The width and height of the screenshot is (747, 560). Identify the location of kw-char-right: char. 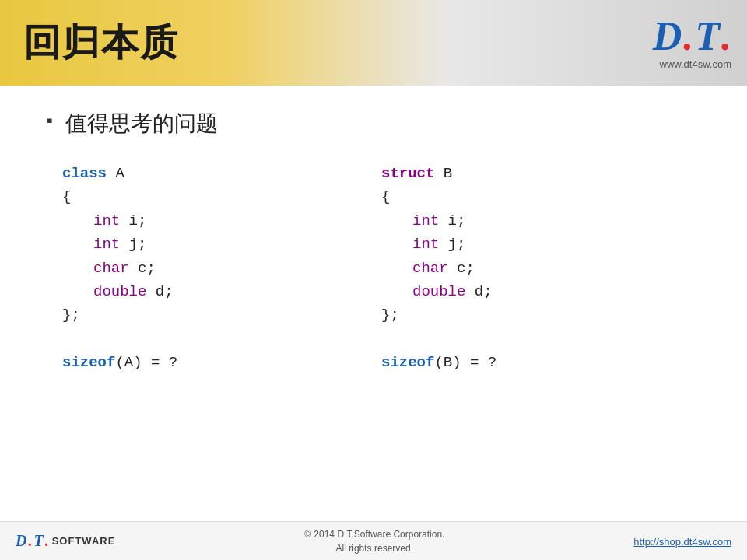
(430, 268).